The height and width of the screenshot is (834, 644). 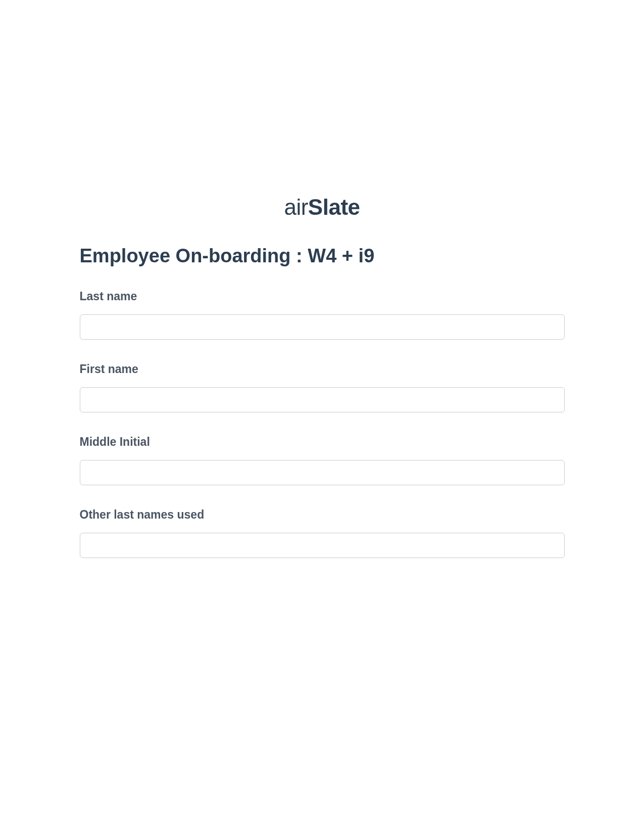 What do you see at coordinates (322, 387) in the screenshot?
I see `form-group-first-name: First name` at bounding box center [322, 387].